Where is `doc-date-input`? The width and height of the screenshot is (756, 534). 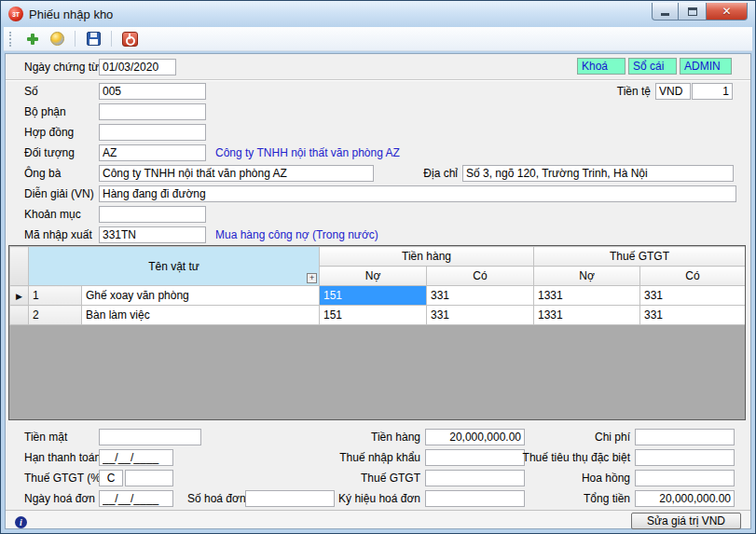
doc-date-input is located at coordinates (138, 67).